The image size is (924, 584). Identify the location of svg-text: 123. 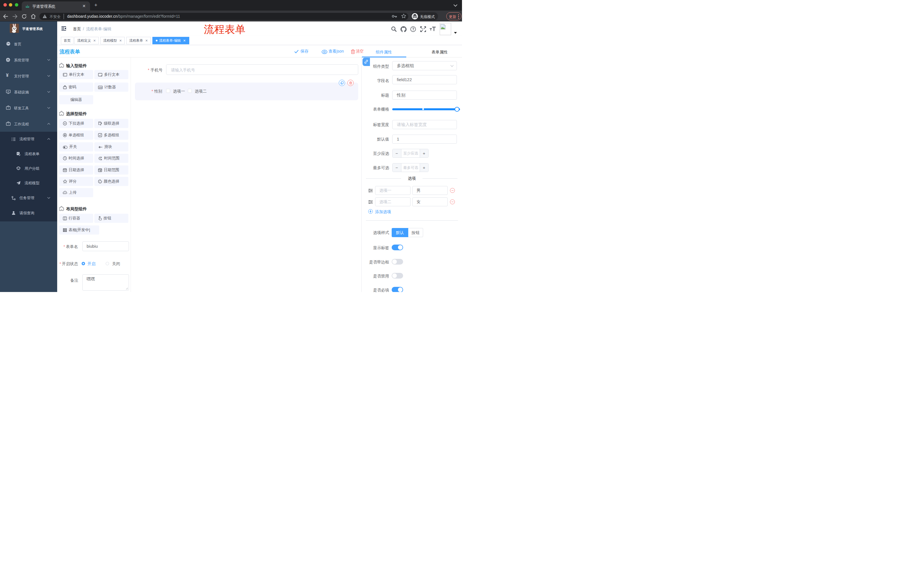
(101, 87).